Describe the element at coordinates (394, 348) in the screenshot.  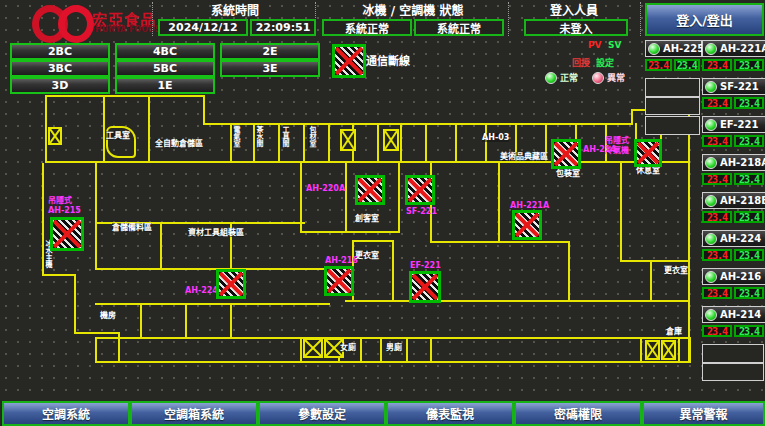
I see `room-label: 男廁` at that location.